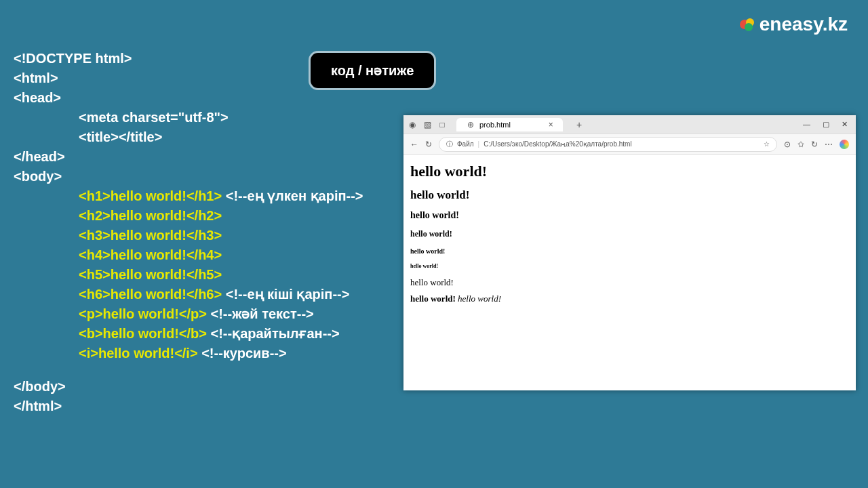 This screenshot has width=868, height=488. I want to click on code-line: <i>hello world!</i> <!--курсив-->, so click(221, 354).